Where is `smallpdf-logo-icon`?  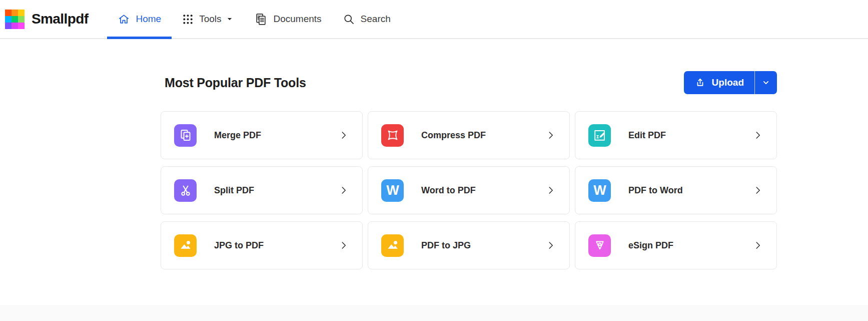
smallpdf-logo-icon is located at coordinates (15, 19).